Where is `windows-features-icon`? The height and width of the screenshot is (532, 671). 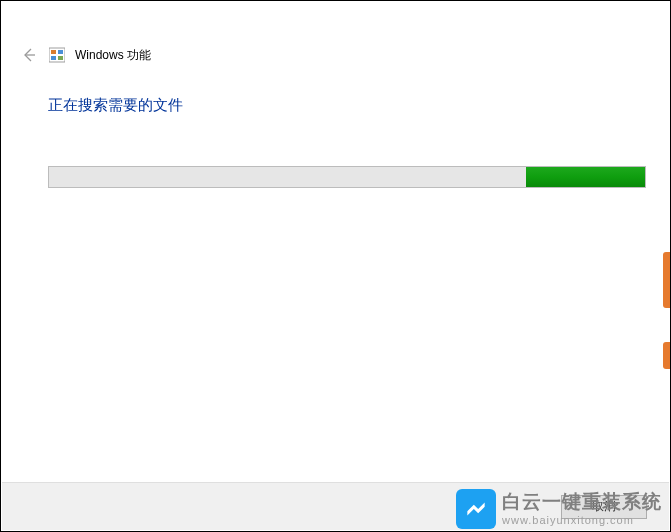
windows-features-icon is located at coordinates (57, 55).